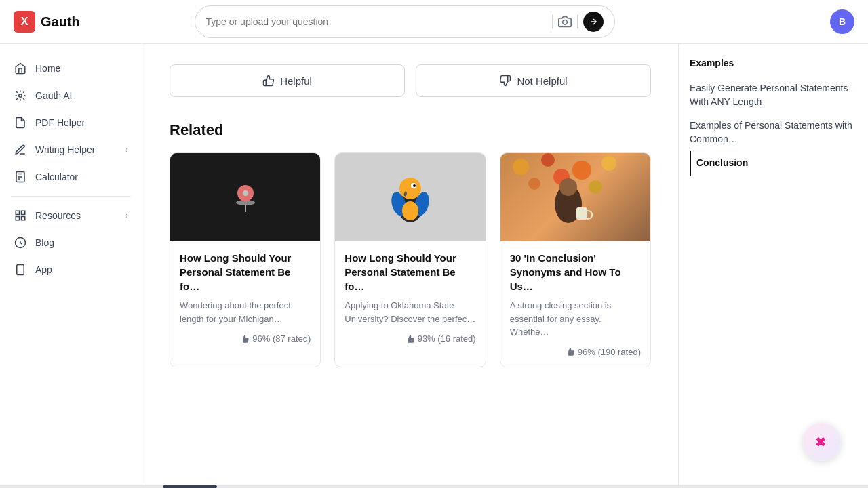  I want to click on card-desc-1: Wondering about the perfect length for y…, so click(245, 312).